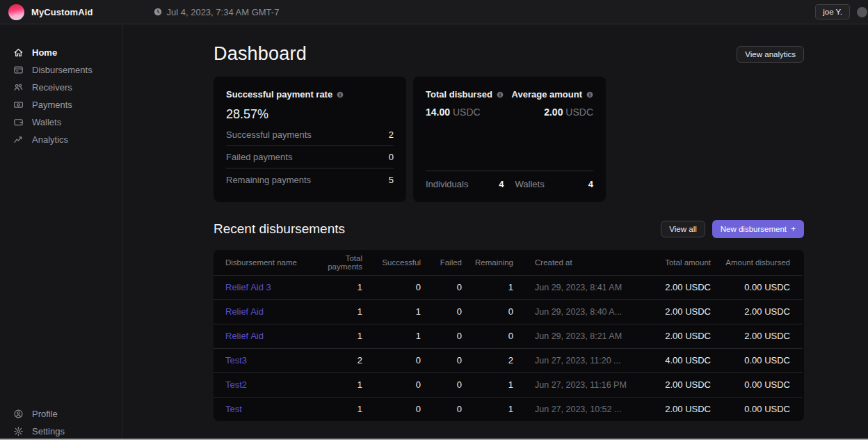  I want to click on column-header: Disbursement name, so click(269, 262).